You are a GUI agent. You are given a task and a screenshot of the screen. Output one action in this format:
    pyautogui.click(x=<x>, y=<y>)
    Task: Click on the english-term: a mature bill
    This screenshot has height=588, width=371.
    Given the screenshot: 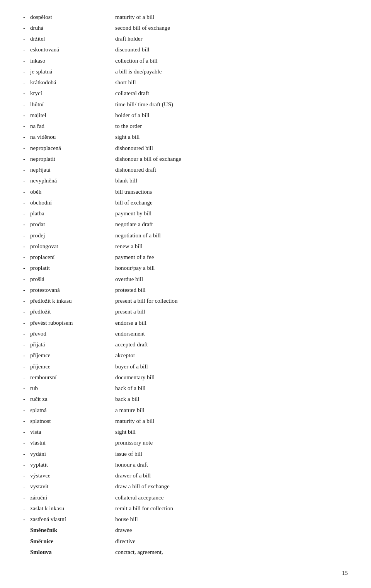 What is the action you would take?
    pyautogui.click(x=231, y=410)
    